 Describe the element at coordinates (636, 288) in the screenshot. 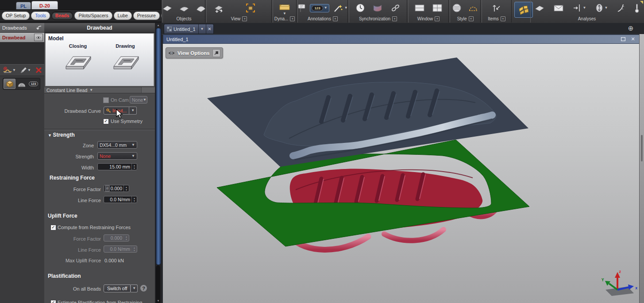

I see `x-axis-label: x` at that location.